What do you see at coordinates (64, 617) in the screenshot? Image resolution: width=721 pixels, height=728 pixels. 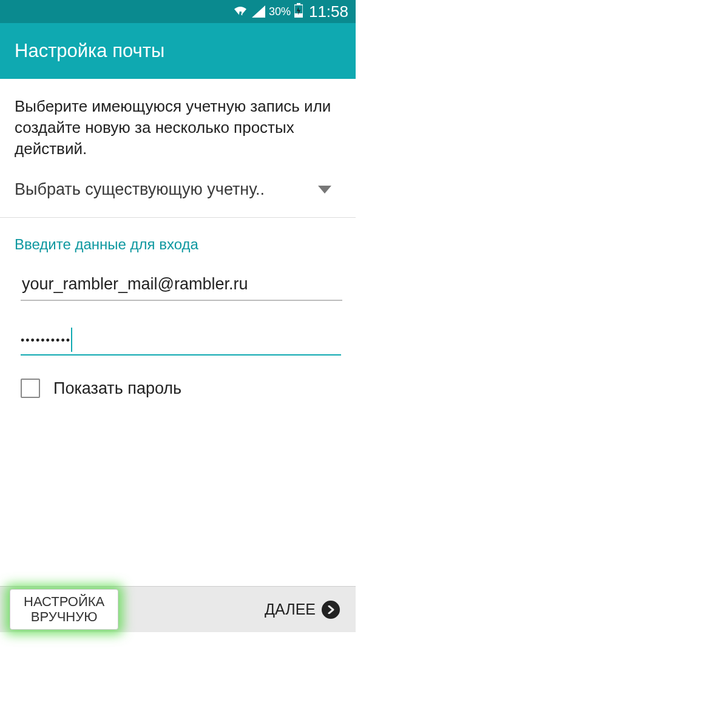 I see `manual-button-line2: ВРУЧНУЮ` at bounding box center [64, 617].